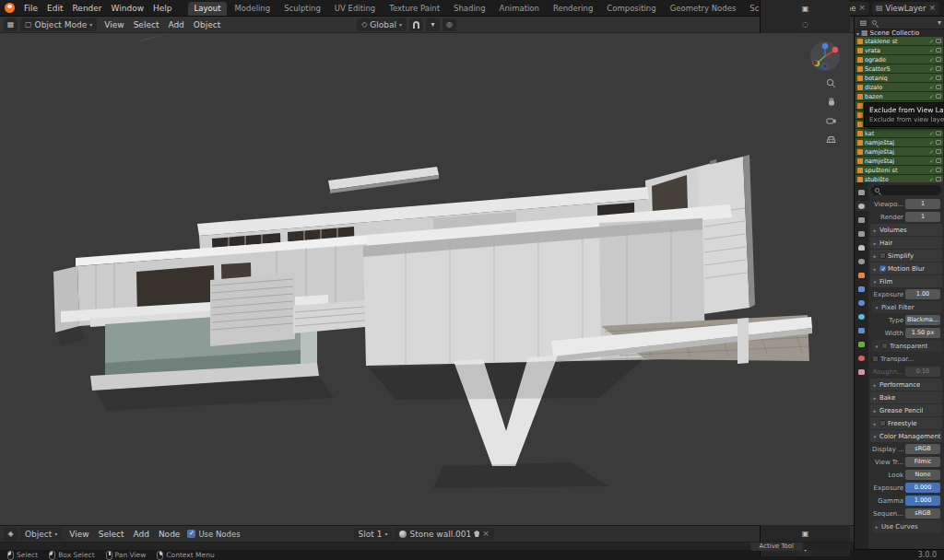 Image resolution: width=944 pixels, height=560 pixels. What do you see at coordinates (906, 462) in the screenshot?
I see `properties-row: View Tr... Filmic` at bounding box center [906, 462].